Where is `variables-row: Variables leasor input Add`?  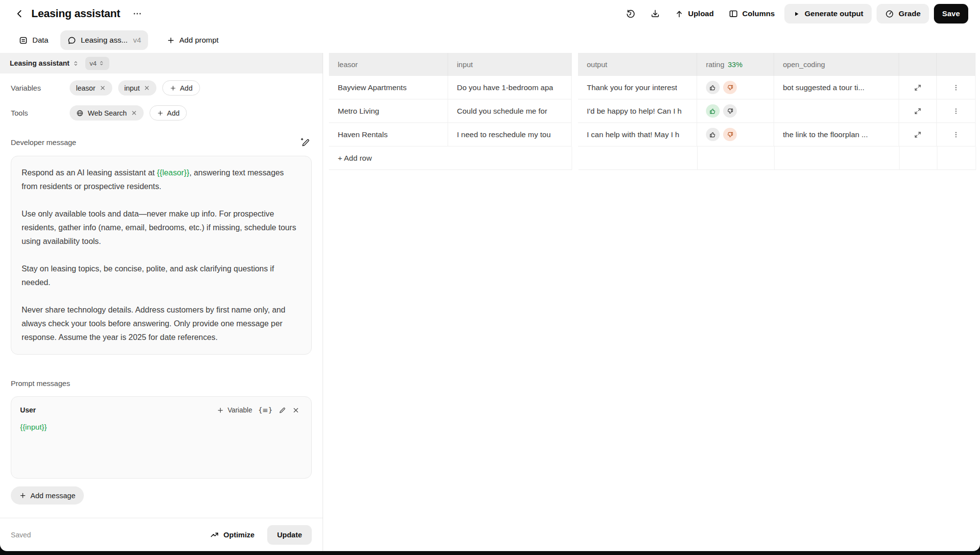 variables-row: Variables leasor input Add is located at coordinates (161, 88).